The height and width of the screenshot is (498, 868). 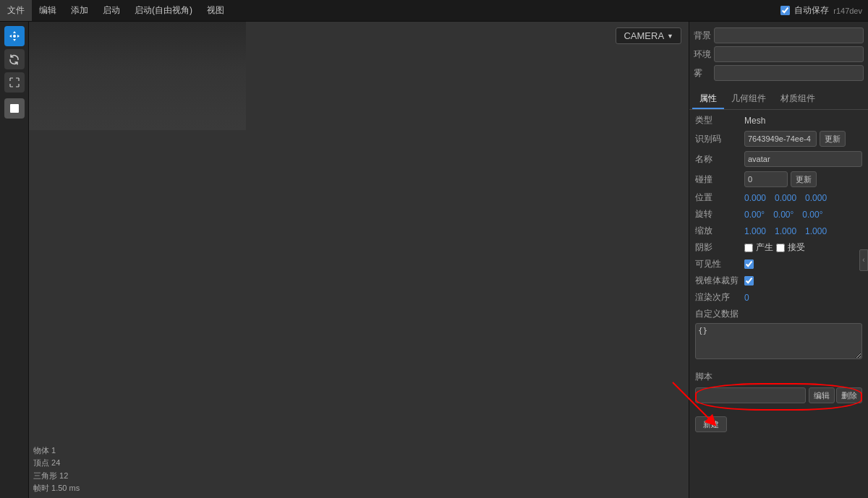 I want to click on render-order-label: 渲染次序, so click(x=720, y=298).